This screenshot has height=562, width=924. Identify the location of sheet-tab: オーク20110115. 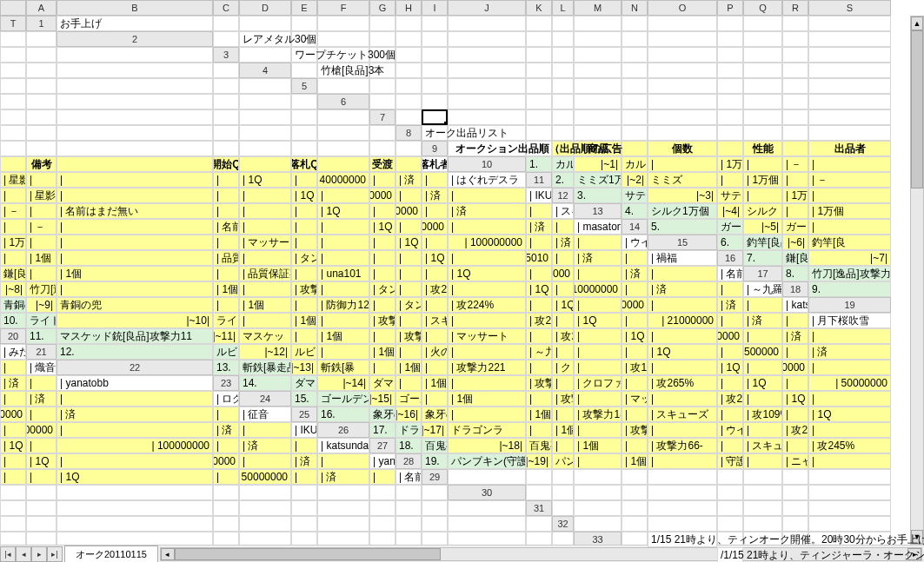
(111, 554).